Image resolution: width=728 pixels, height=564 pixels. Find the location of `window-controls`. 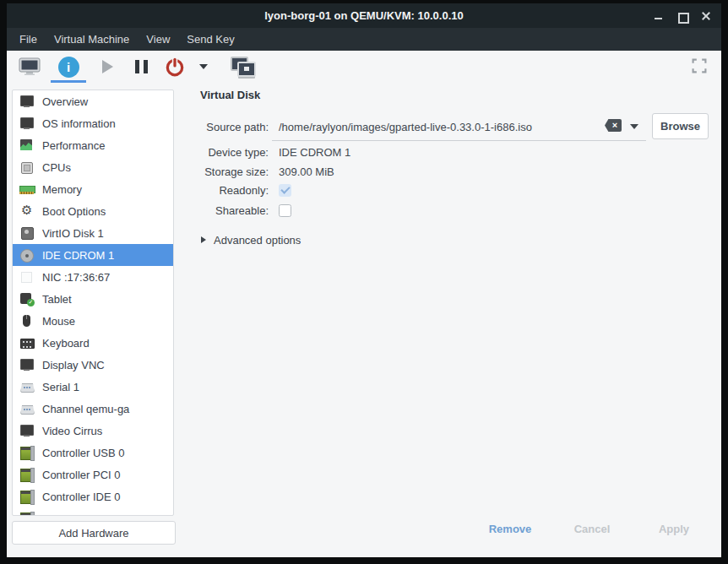

window-controls is located at coordinates (682, 15).